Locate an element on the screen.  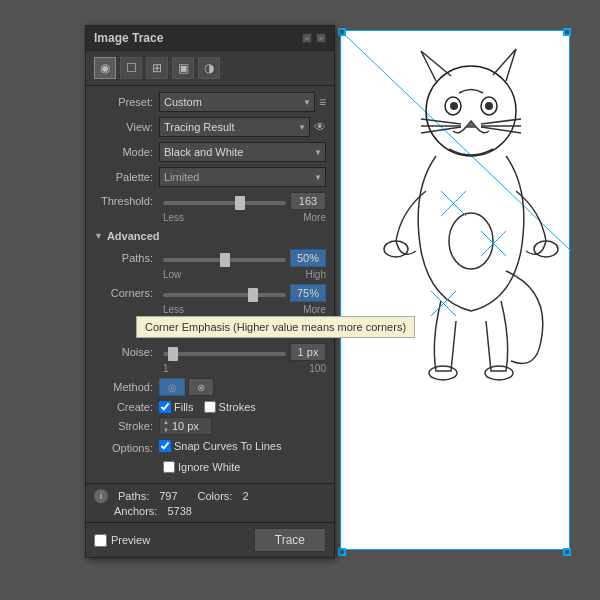
stroke-down-arrow: ▼ is located at coordinates (166, 430).